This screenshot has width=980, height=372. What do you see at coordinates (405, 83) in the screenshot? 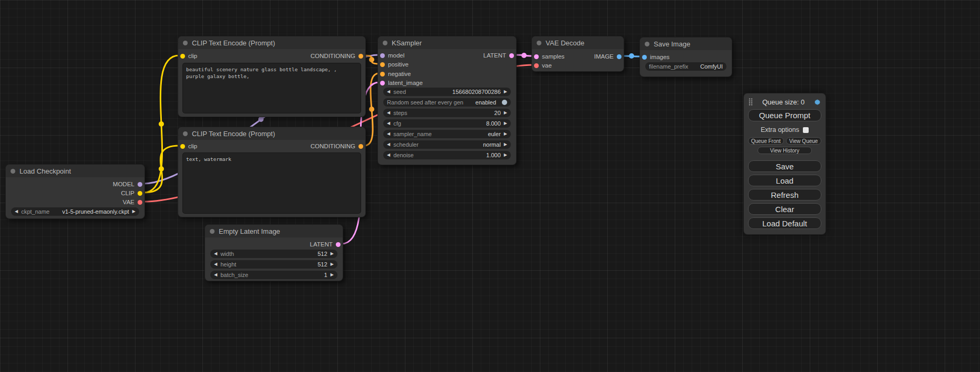
I see `slot-label: latent_image` at bounding box center [405, 83].